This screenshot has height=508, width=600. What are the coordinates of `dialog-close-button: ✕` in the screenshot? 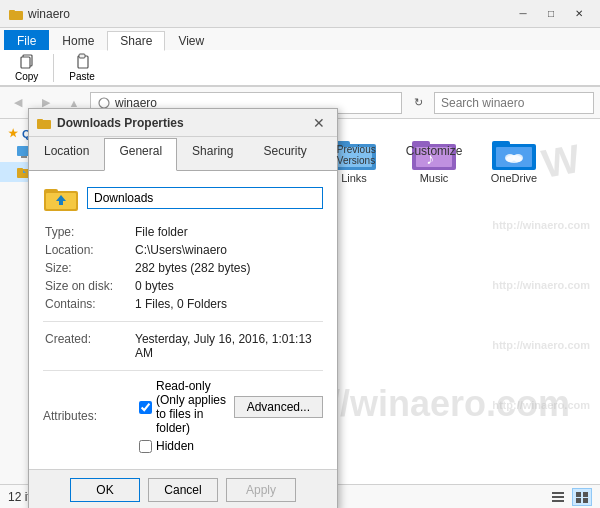 It's located at (319, 123).